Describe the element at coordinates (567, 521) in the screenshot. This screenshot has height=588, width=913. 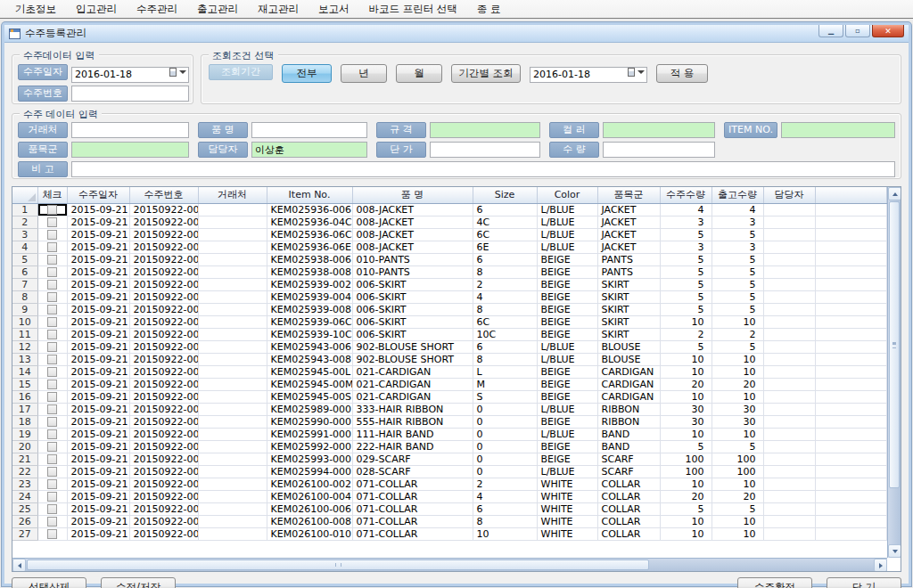
I see `grid-cell: WHITE` at that location.